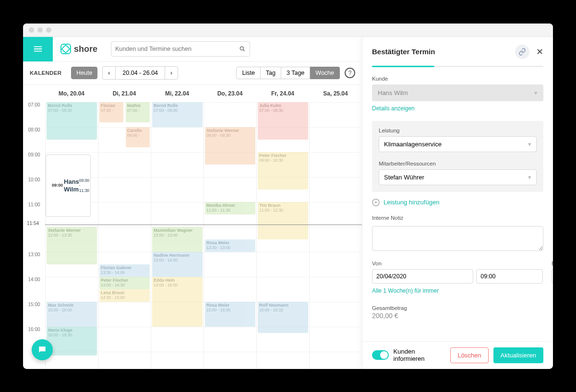 The height and width of the screenshot is (392, 576). Describe the element at coordinates (458, 218) in the screenshot. I see `note-label: Interne Notiz` at that location.